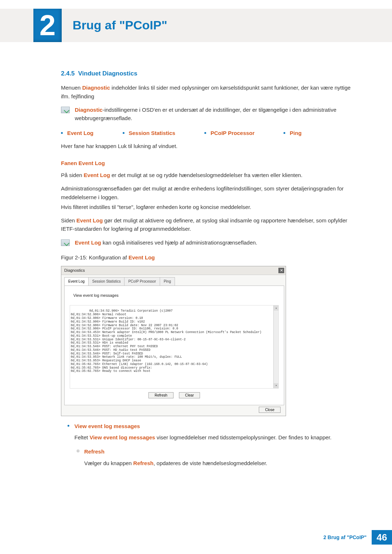  What do you see at coordinates (217, 114) in the screenshot?
I see `note-text: Diagnostic-indstillingerne i OSD'en er e…` at bounding box center [217, 114].